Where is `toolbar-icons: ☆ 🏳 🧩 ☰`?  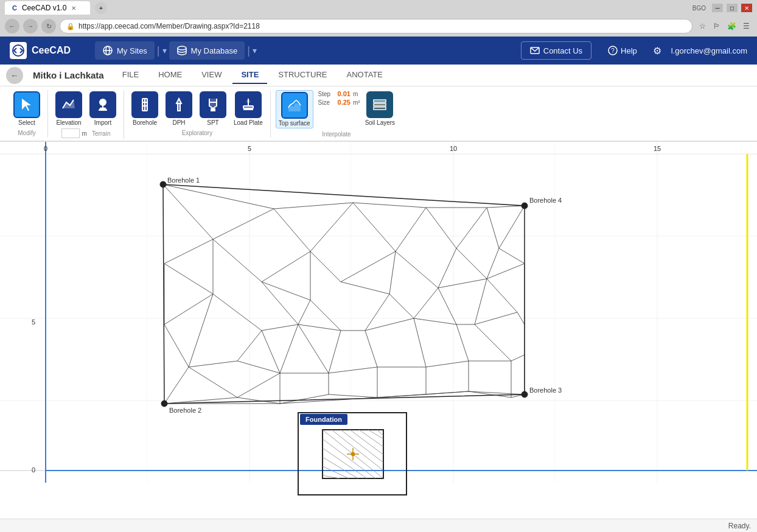
toolbar-icons: ☆ 🏳 🧩 ☰ is located at coordinates (724, 26).